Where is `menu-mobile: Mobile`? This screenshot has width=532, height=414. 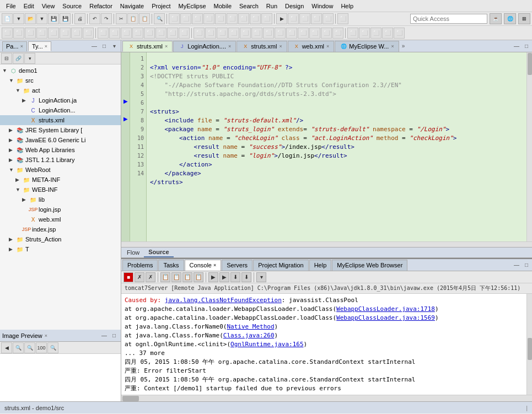
menu-mobile: Mobile is located at coordinates (223, 6).